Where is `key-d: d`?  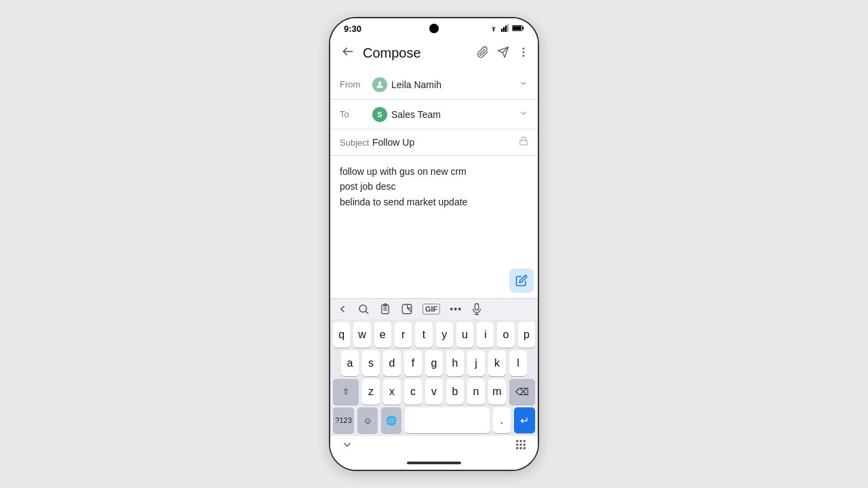 key-d: d is located at coordinates (392, 363).